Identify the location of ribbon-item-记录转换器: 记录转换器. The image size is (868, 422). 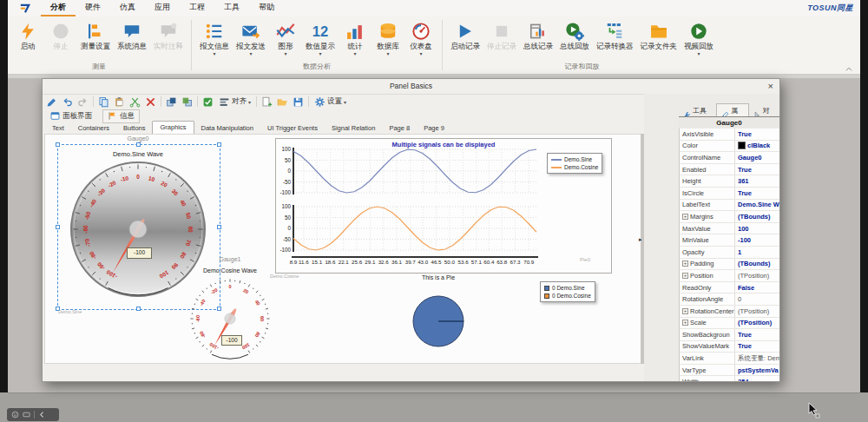
(615, 36).